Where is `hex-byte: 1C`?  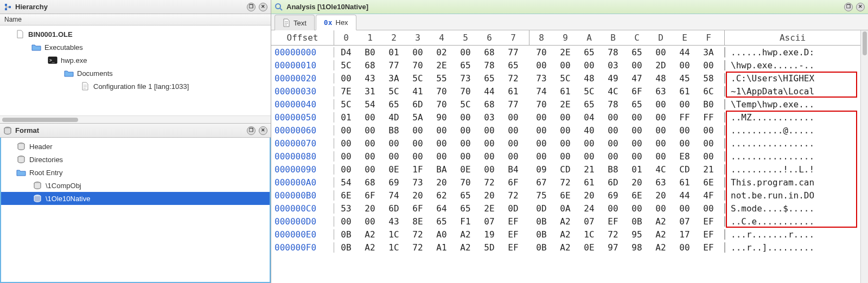
hex-byte: 1C is located at coordinates (394, 247).